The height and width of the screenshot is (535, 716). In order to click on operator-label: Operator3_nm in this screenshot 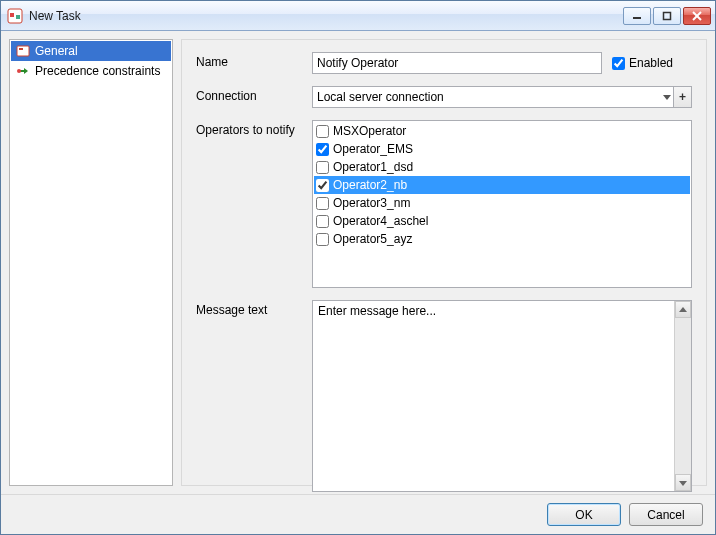, I will do `click(372, 203)`.